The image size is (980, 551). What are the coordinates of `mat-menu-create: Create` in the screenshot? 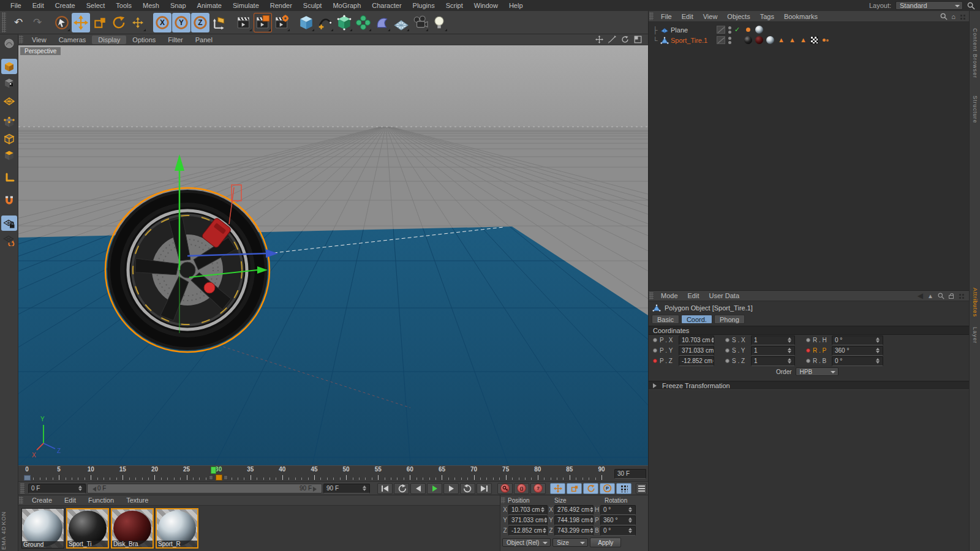 It's located at (42, 500).